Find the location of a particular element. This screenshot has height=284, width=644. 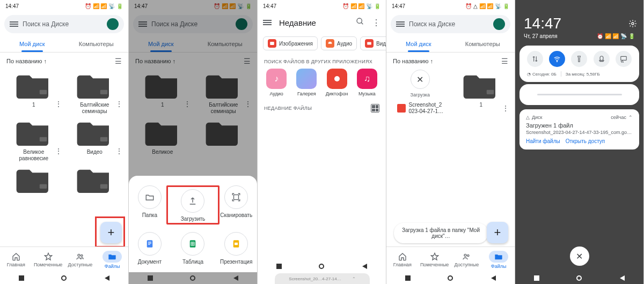

search-icon is located at coordinates (360, 23).